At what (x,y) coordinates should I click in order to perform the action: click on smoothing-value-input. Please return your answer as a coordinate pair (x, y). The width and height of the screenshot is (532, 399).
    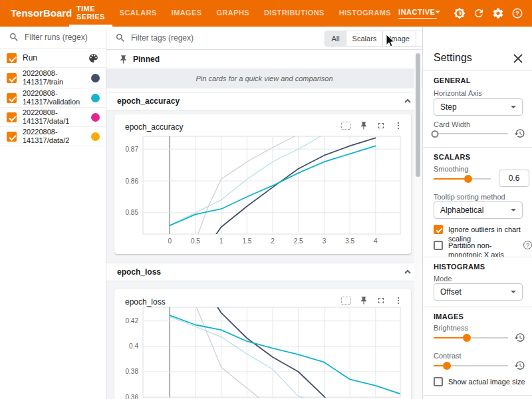
    Looking at the image, I should click on (514, 178).